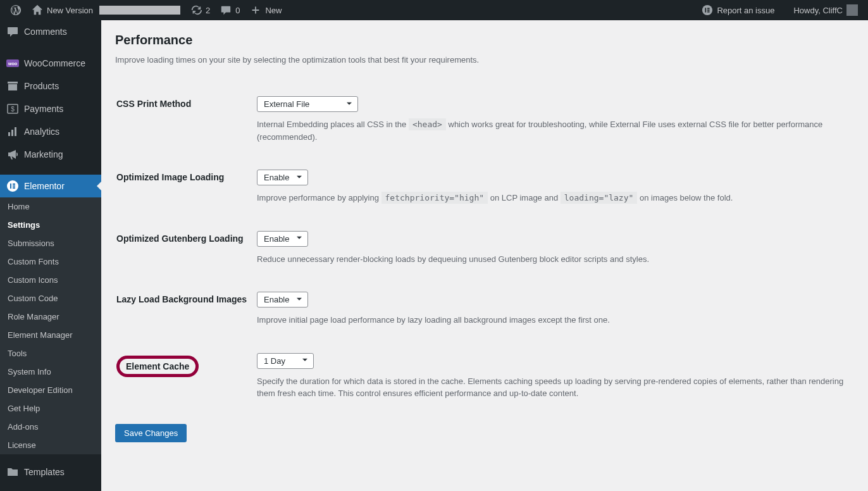 The image size is (868, 491). I want to click on setting-label: Element Cache, so click(186, 378).